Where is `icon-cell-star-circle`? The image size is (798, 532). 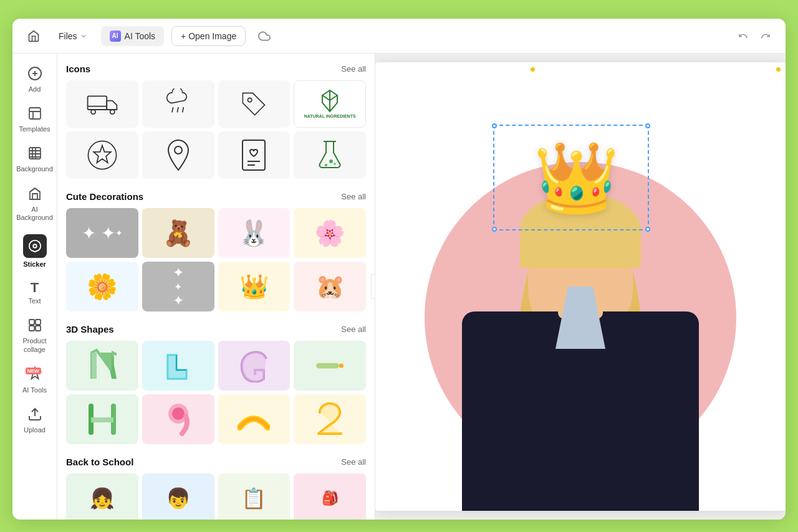 icon-cell-star-circle is located at coordinates (102, 155).